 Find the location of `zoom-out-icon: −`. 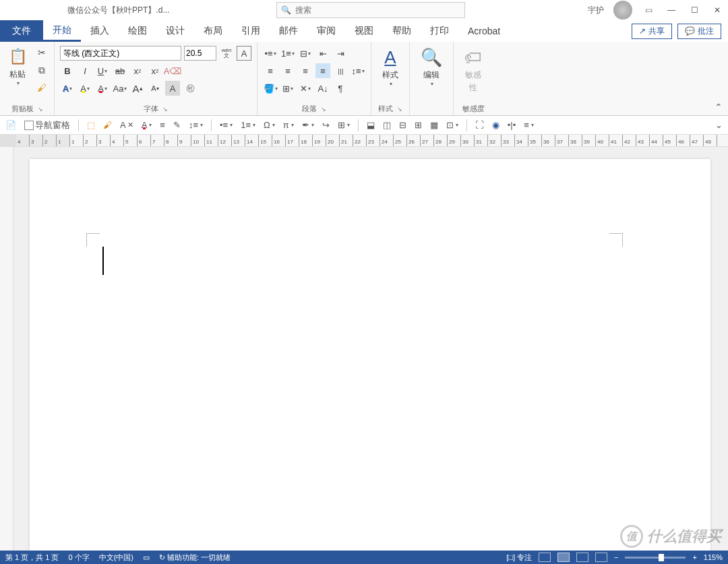

zoom-out-icon: − is located at coordinates (616, 557).